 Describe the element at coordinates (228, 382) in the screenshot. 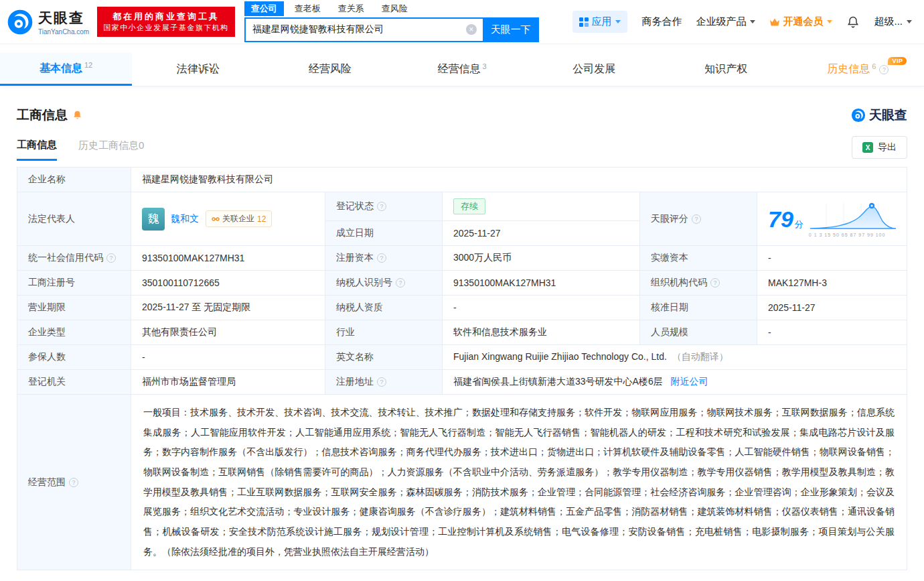

I see `reg-authority-value: 福州市市场监督管理局` at that location.